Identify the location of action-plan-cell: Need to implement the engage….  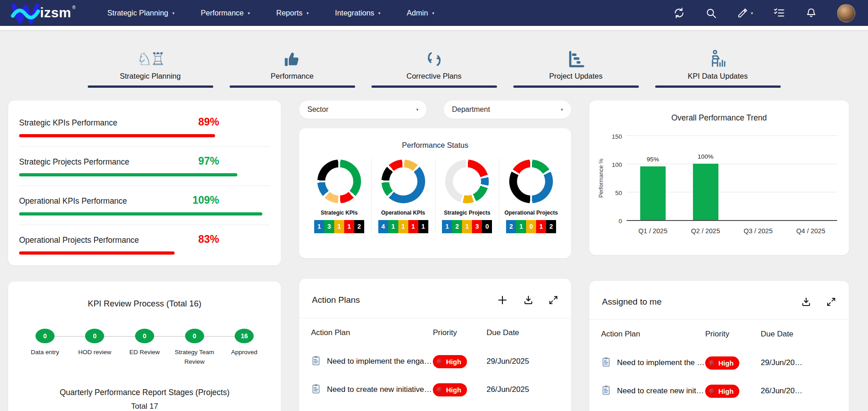
(653, 363).